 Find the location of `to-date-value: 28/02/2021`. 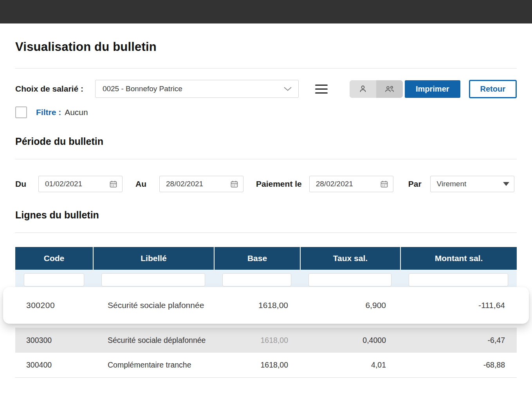

to-date-value: 28/02/2021 is located at coordinates (185, 184).